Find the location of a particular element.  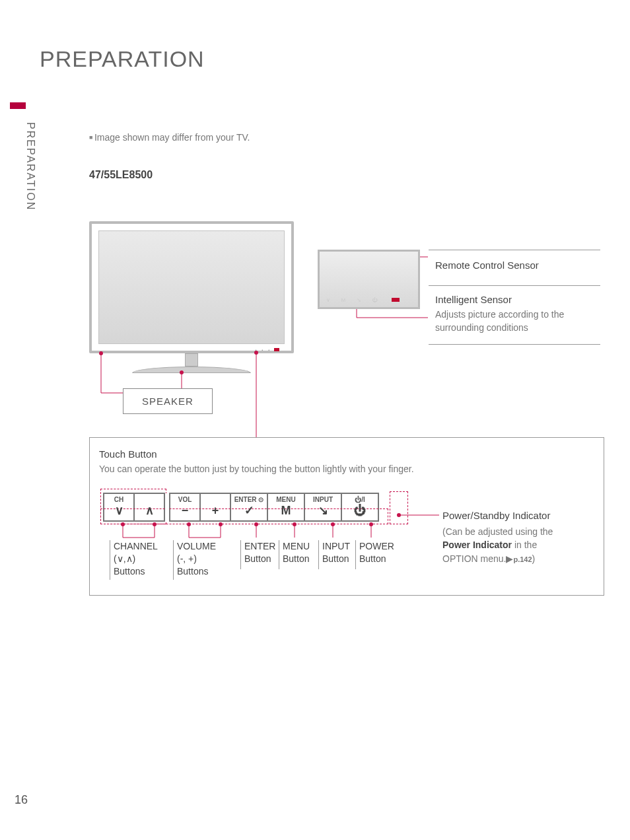

menu-button-label: MENU Button is located at coordinates (296, 553).